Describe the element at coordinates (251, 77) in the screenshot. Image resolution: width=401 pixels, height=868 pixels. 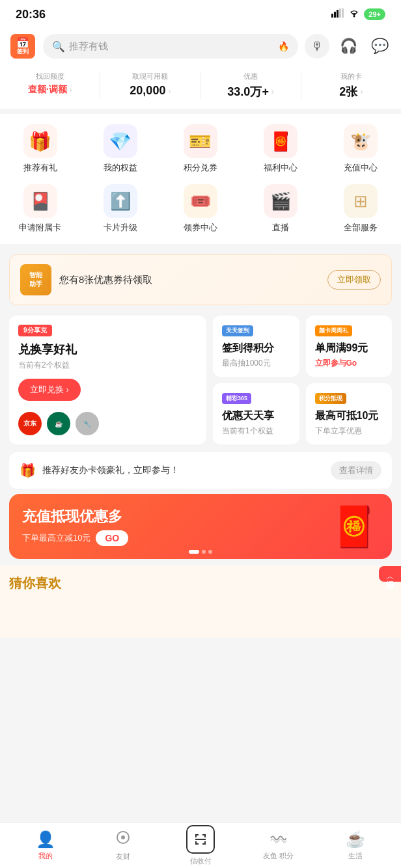
I see `stat-label-discount: 优惠` at that location.